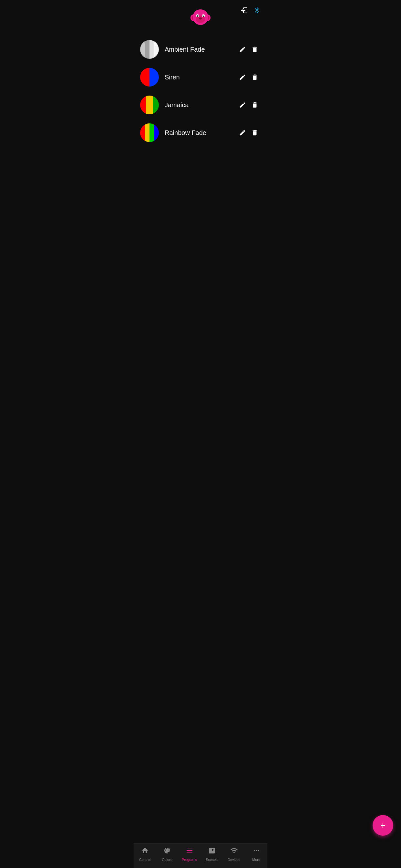 The image size is (401, 868). What do you see at coordinates (201, 49) in the screenshot?
I see `program-item: Ambient Fade` at bounding box center [201, 49].